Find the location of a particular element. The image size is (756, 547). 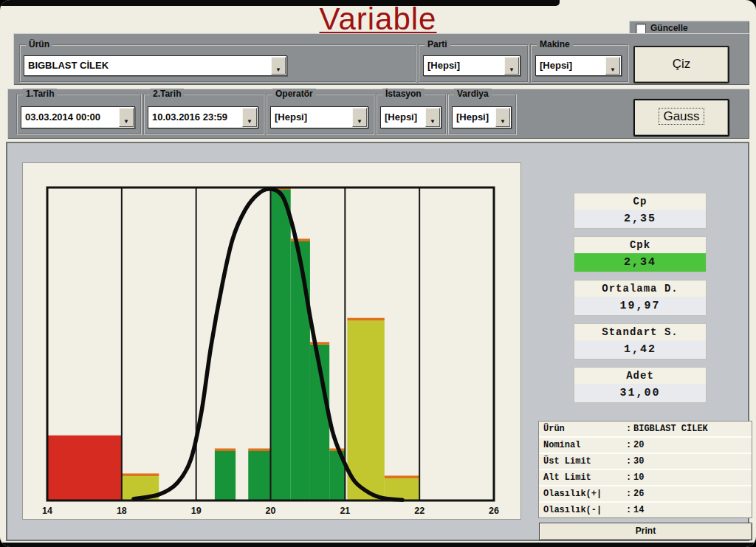

stat-label: Standart S. is located at coordinates (640, 332).